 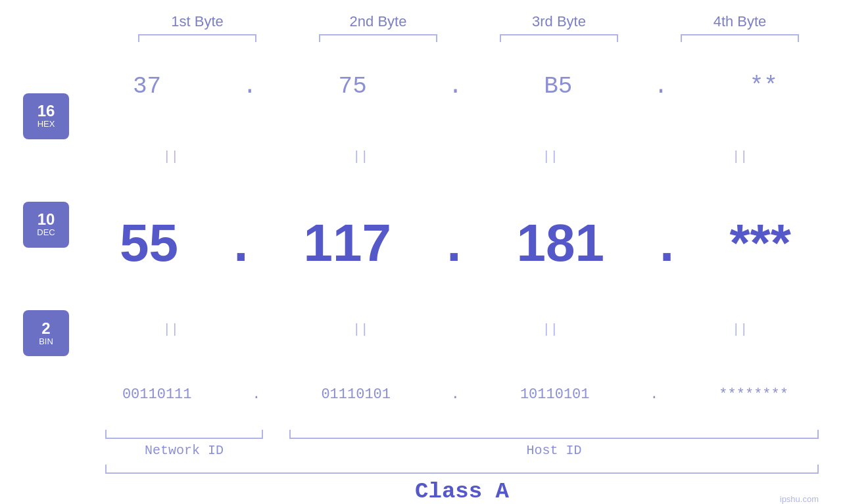 What do you see at coordinates (360, 156) in the screenshot?
I see `eq1-b2: ||` at bounding box center [360, 156].